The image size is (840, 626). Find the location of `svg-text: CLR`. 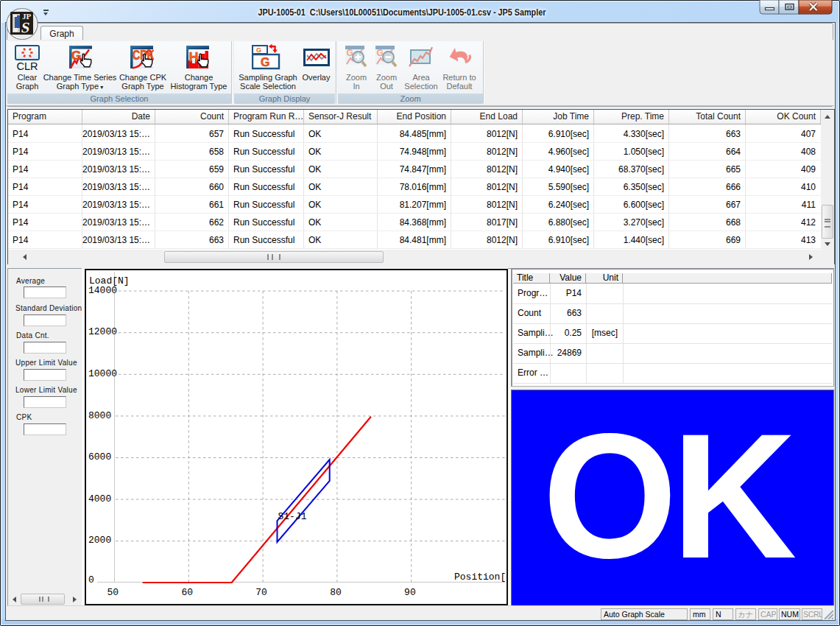

svg-text: CLR is located at coordinates (27, 66).